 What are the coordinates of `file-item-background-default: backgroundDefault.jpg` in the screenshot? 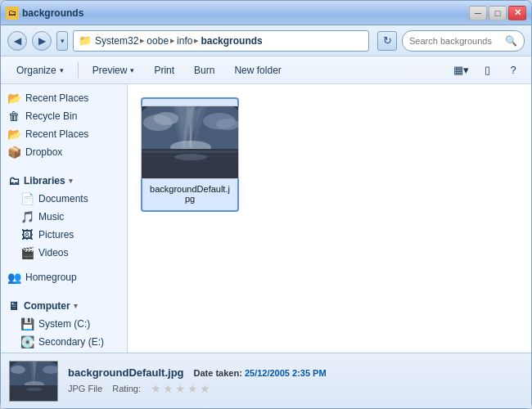 It's located at (190, 155).